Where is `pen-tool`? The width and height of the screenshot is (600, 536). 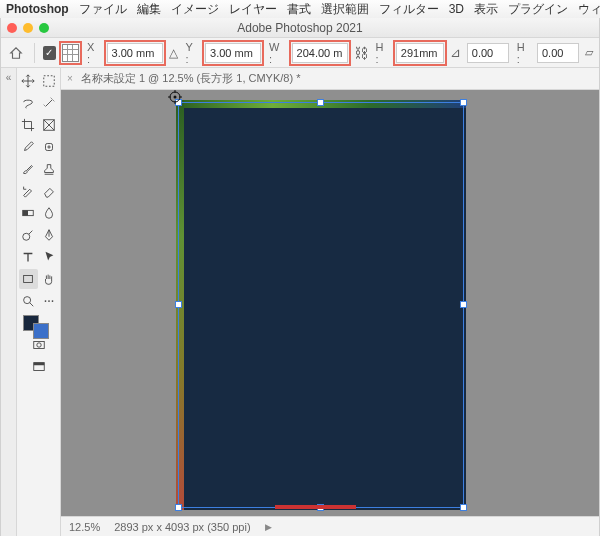 pen-tool is located at coordinates (50, 235).